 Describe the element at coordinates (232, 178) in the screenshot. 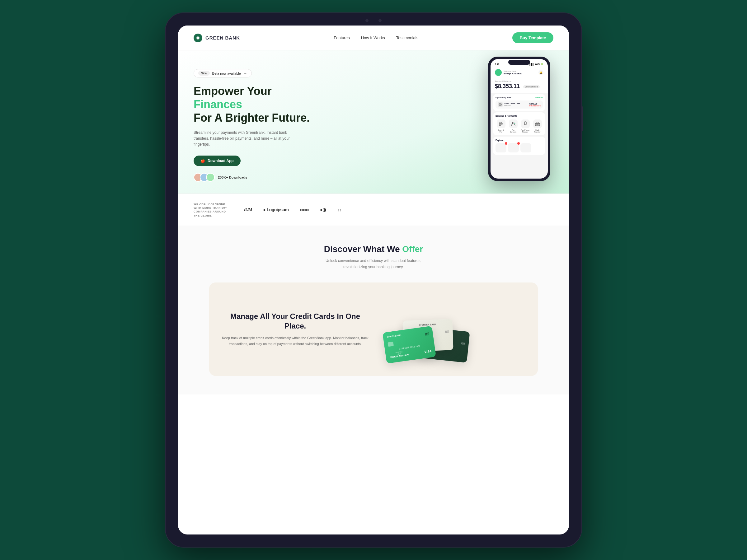

I see `downloads-count: 200K+ Downloads` at that location.